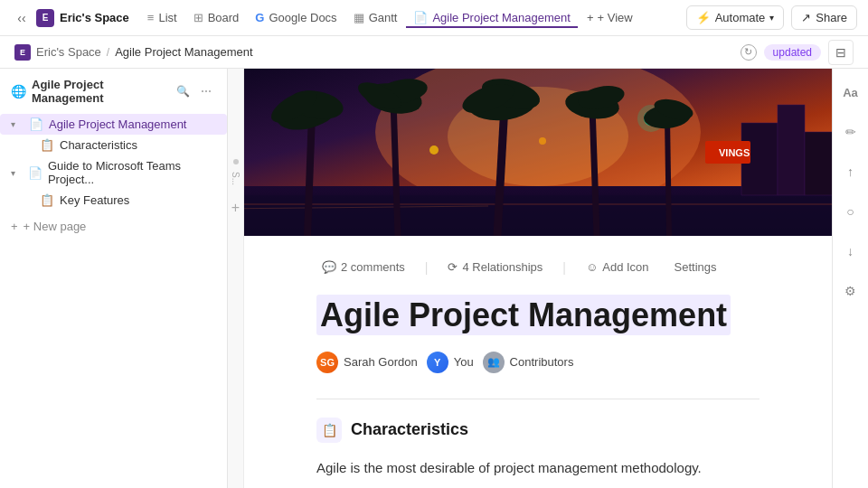  Describe the element at coordinates (17, 125) in the screenshot. I see `sidebar-toggle-agile: ▾` at that location.